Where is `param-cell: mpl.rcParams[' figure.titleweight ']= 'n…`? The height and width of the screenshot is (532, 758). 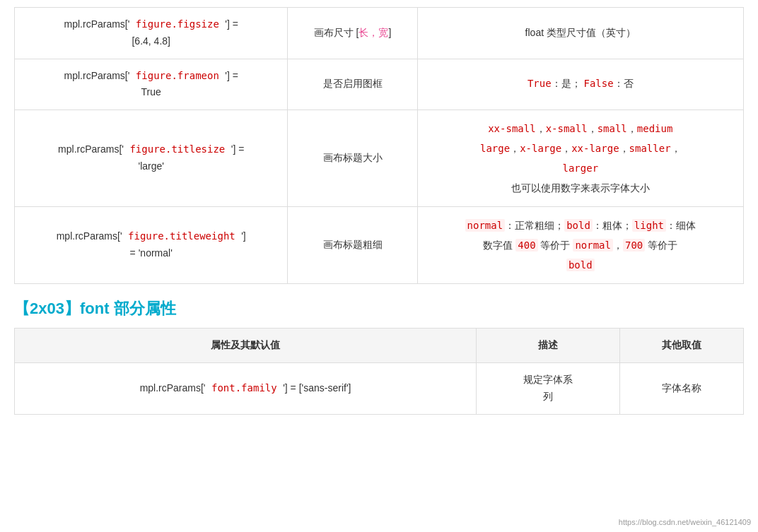
param-cell: mpl.rcParams[' figure.titleweight ']= 'n… is located at coordinates (151, 246).